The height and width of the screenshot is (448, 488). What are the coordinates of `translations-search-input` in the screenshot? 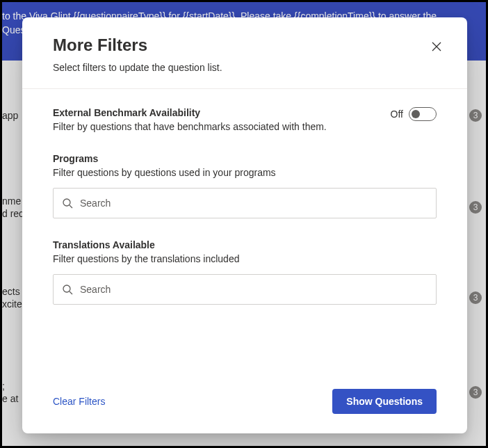 It's located at (254, 289).